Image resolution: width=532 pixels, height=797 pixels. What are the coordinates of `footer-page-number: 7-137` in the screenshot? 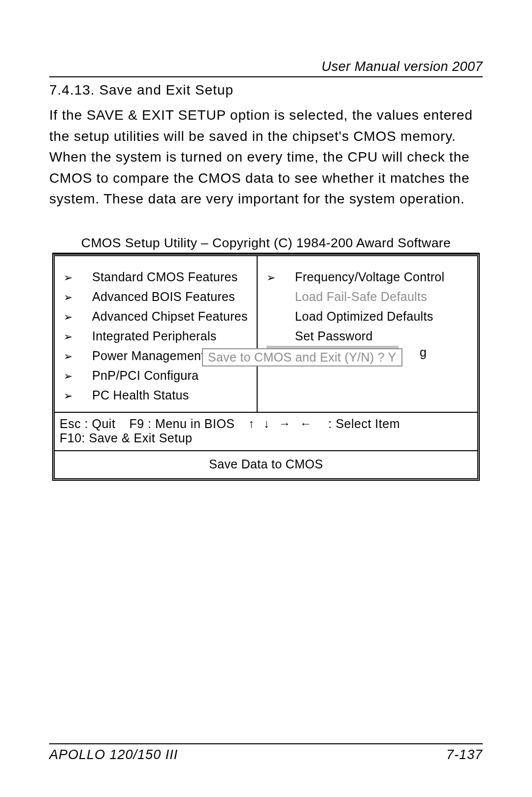 It's located at (465, 755).